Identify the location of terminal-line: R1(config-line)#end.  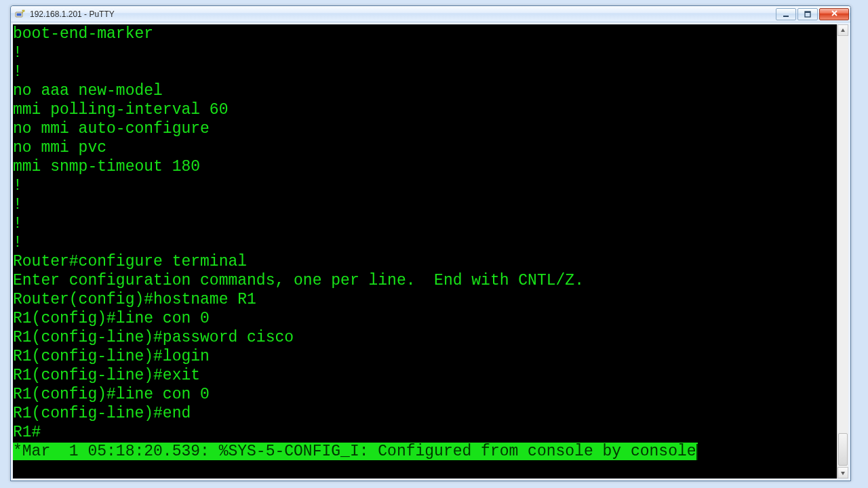
(425, 413).